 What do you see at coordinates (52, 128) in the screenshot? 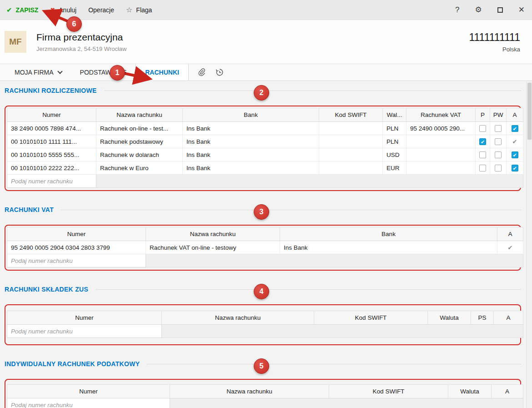
I see `cell: 38 2490 0005 7898 474...` at bounding box center [52, 128].